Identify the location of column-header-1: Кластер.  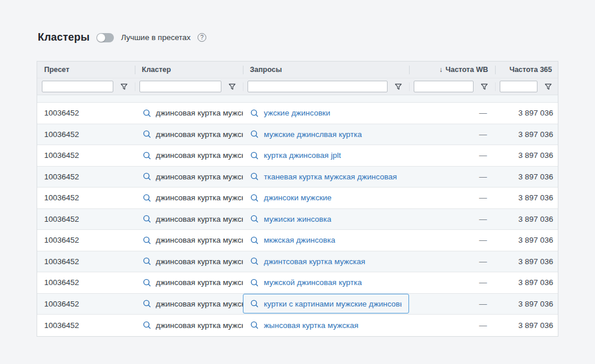
(189, 70).